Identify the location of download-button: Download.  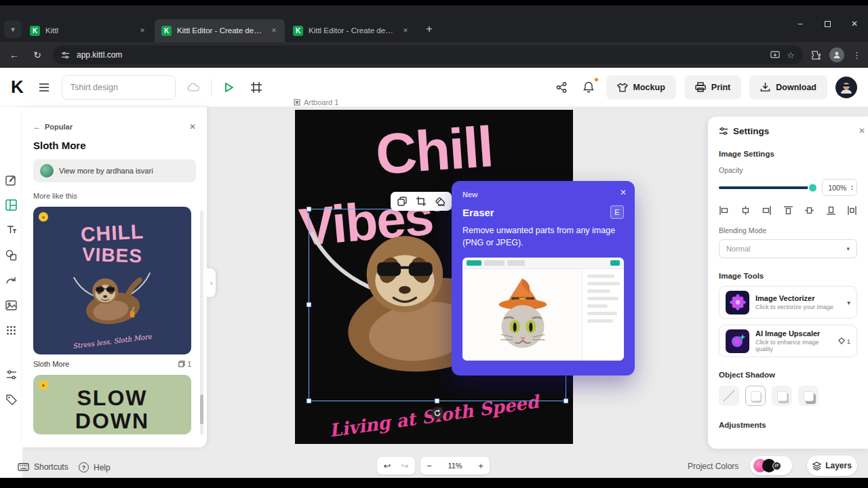
(788, 87).